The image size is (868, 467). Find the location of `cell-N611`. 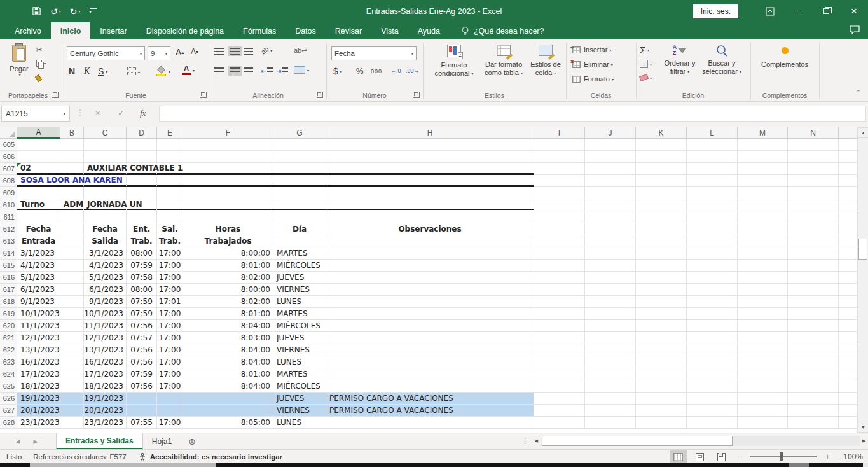

cell-N611 is located at coordinates (813, 218).